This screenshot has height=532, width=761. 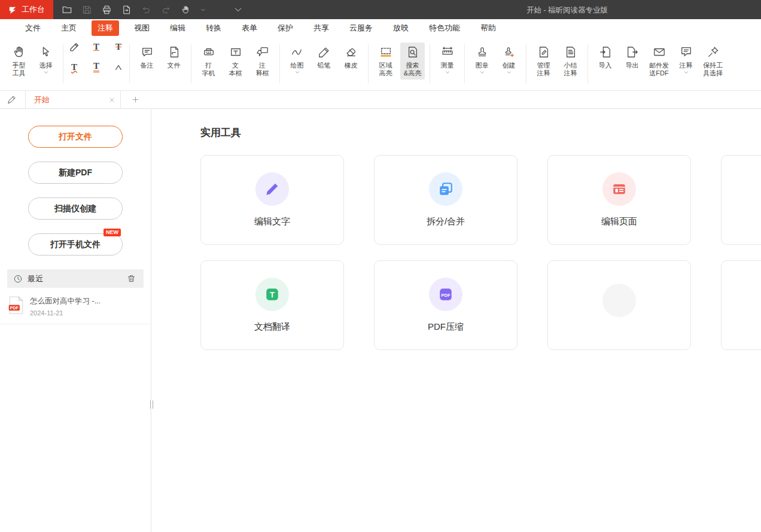 I want to click on ribbon-item-email-fdf: 邮件发 送FDF, so click(x=659, y=61).